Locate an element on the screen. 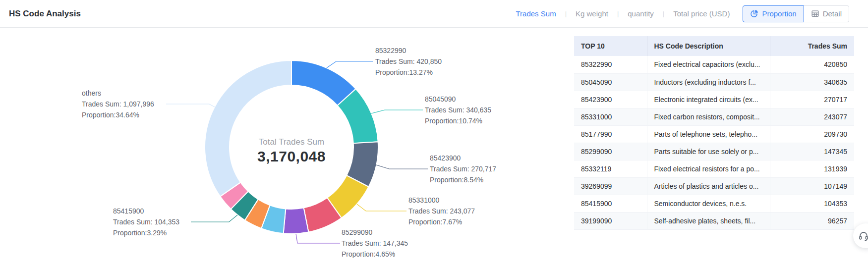  hs-code-cell: 39199090 is located at coordinates (611, 221).